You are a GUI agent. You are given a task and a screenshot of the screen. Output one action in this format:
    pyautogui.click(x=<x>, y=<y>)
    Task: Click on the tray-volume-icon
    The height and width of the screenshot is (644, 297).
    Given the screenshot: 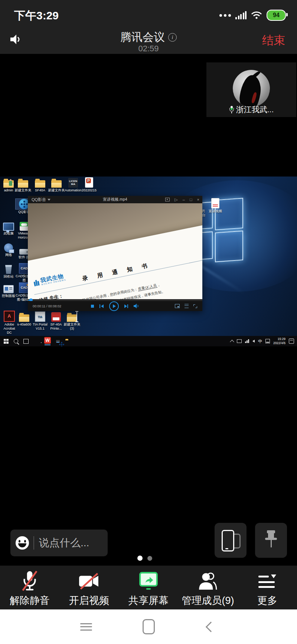 What is the action you would take?
    pyautogui.click(x=254, y=341)
    